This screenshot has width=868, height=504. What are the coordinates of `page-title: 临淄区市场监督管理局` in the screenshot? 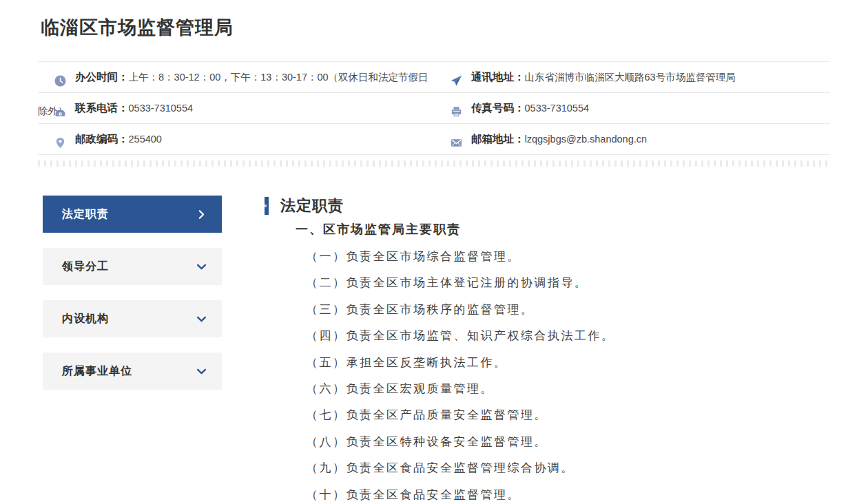 It's located at (434, 20).